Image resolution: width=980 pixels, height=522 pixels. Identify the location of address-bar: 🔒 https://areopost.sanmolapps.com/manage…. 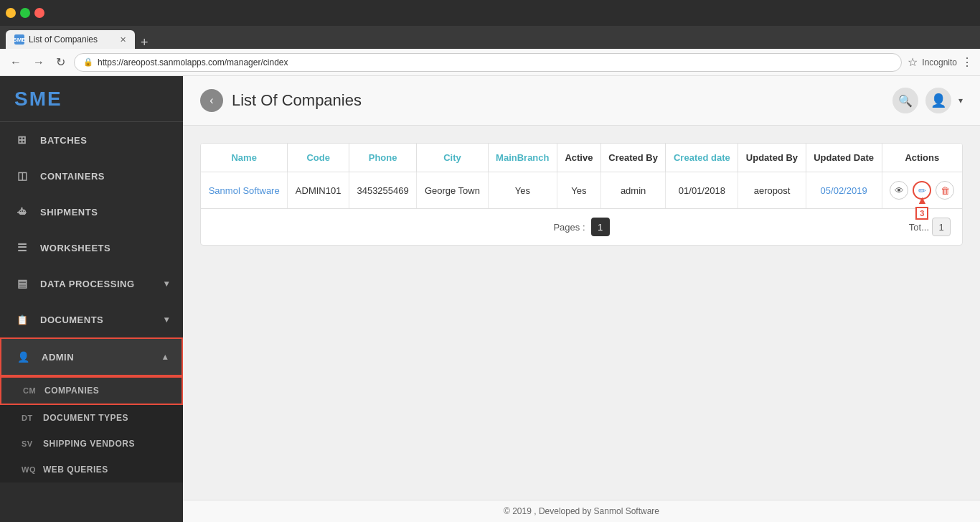
(488, 62).